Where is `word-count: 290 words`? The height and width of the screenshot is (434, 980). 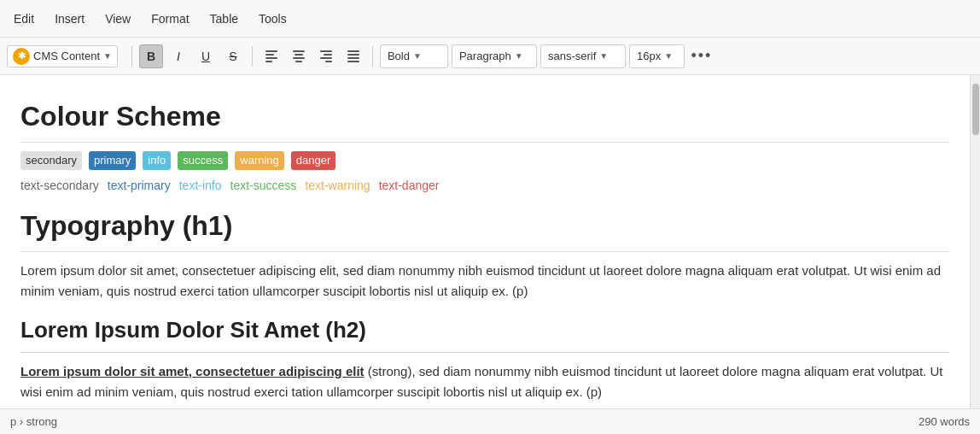 word-count: 290 words is located at coordinates (944, 422).